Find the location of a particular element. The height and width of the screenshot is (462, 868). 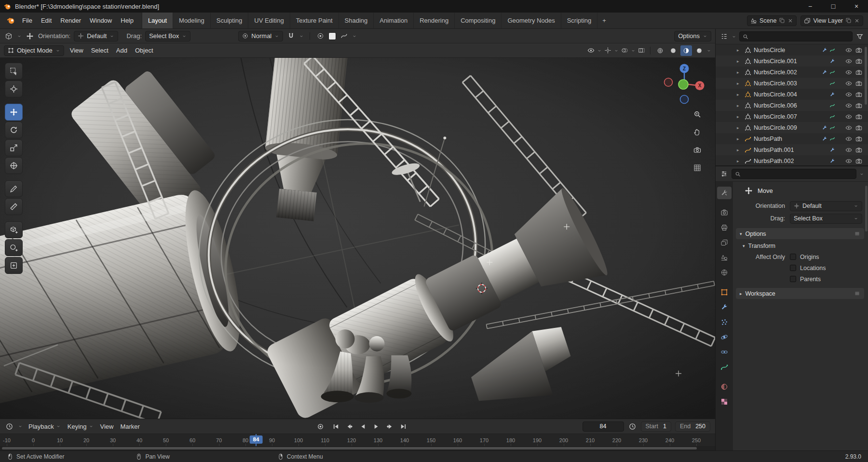

object-name: NurbsPath is located at coordinates (768, 139).